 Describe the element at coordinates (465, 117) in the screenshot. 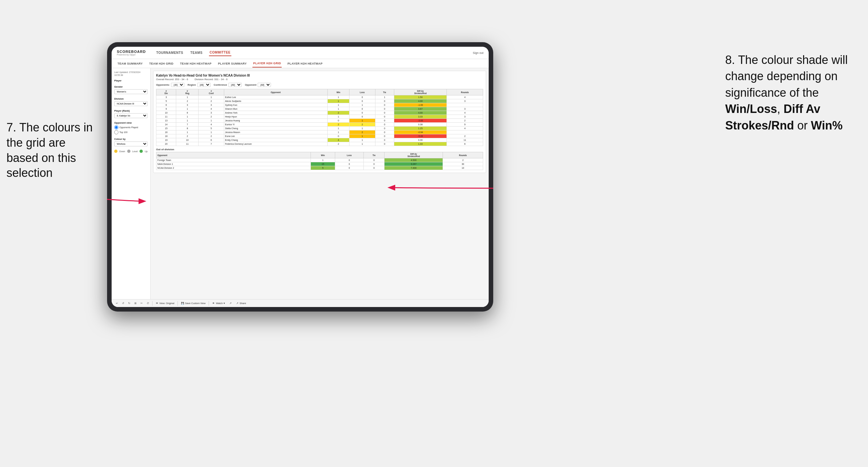

I see `cell-rounds: 3` at that location.